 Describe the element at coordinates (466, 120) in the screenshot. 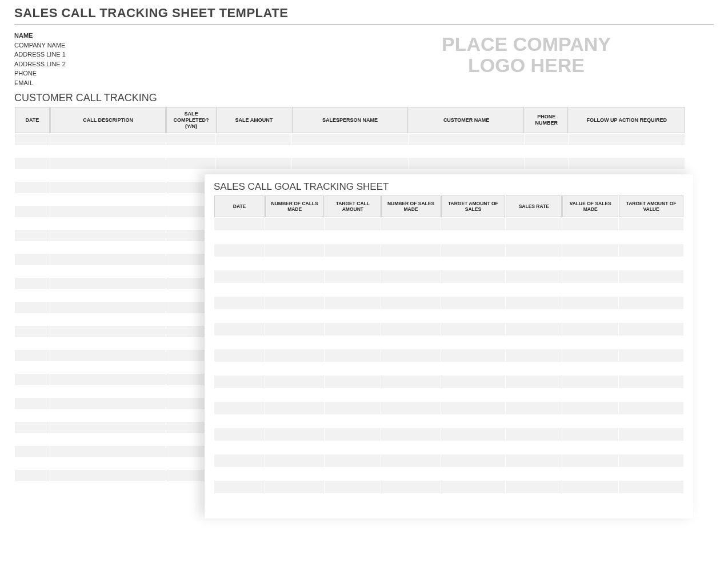

I see `col-customer-name: CUSTOMER NAME` at that location.